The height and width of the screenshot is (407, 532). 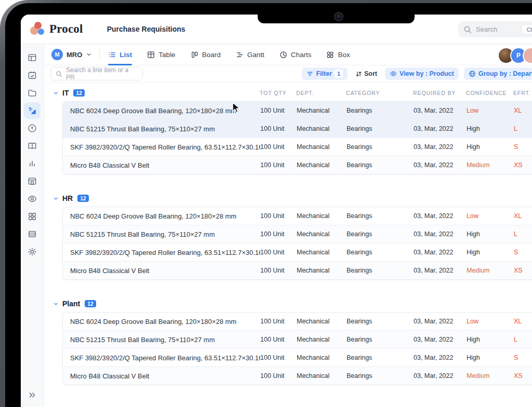 I want to click on group-count-badge: 12, so click(x=83, y=198).